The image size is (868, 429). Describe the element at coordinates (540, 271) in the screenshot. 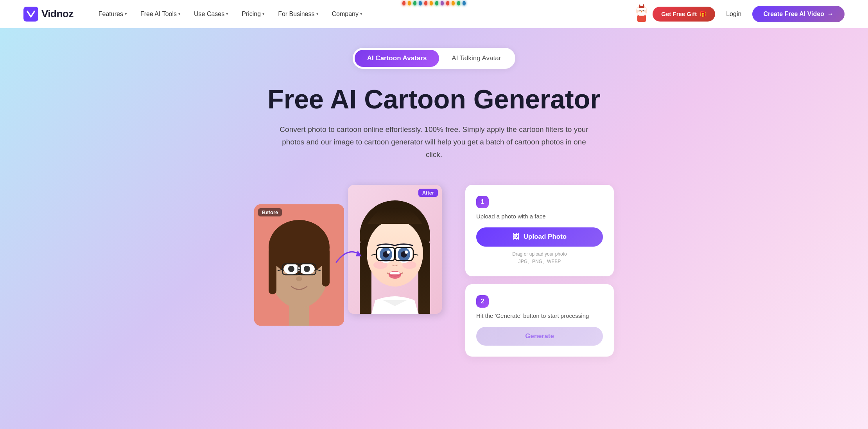

I see `steps-panel: 1 Upload a photo with a face 🖼 Upload Ph…` at that location.